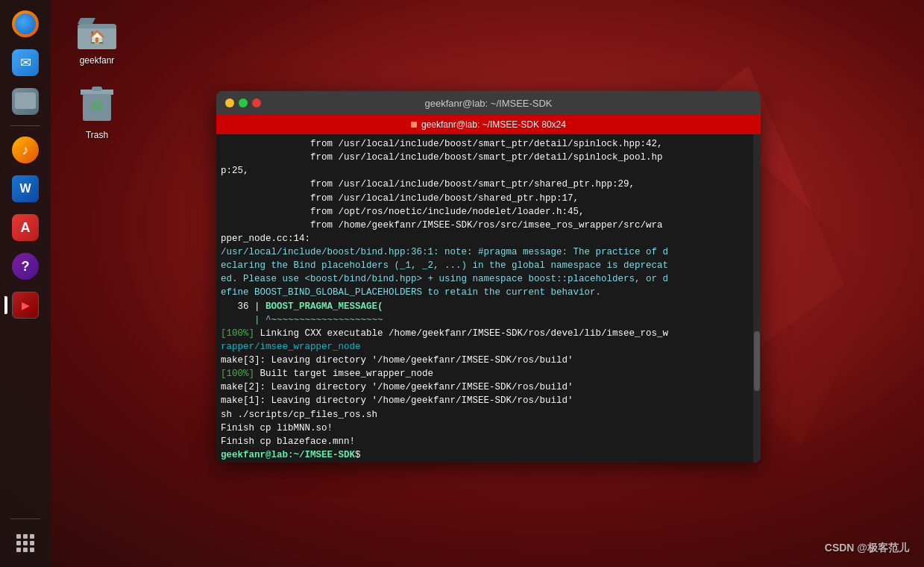  Describe the element at coordinates (488, 292) in the screenshot. I see `terminal-line: efine BOOST_BIND_GLOBAL_PLACEHOLDERS to …` at that location.